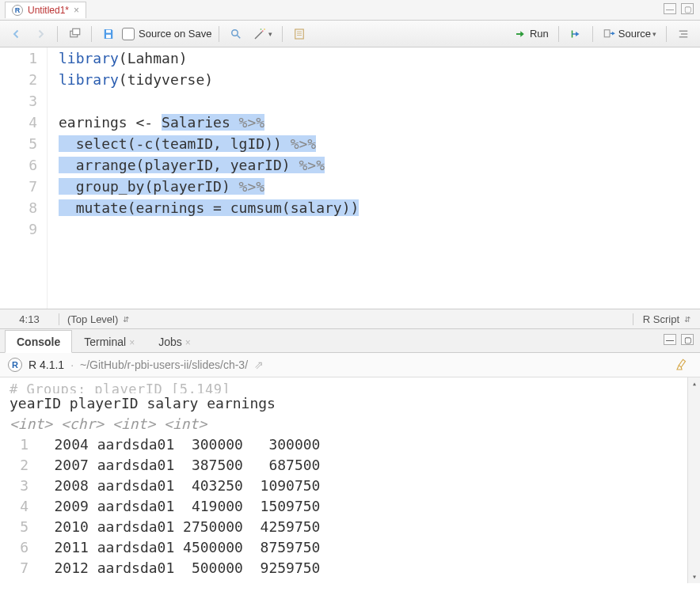  I want to click on language-selector: R Script ⇵, so click(667, 320).